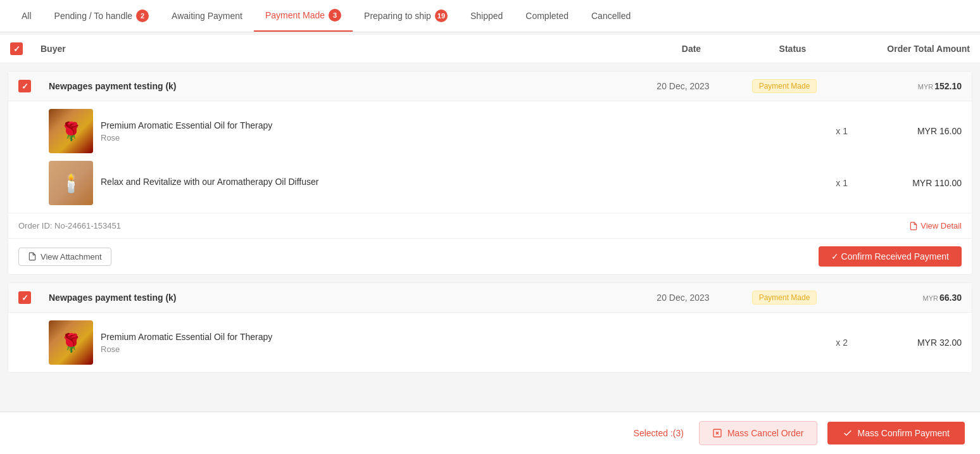 This screenshot has width=980, height=454. What do you see at coordinates (341, 49) in the screenshot?
I see `header-buyer: Buyer` at bounding box center [341, 49].